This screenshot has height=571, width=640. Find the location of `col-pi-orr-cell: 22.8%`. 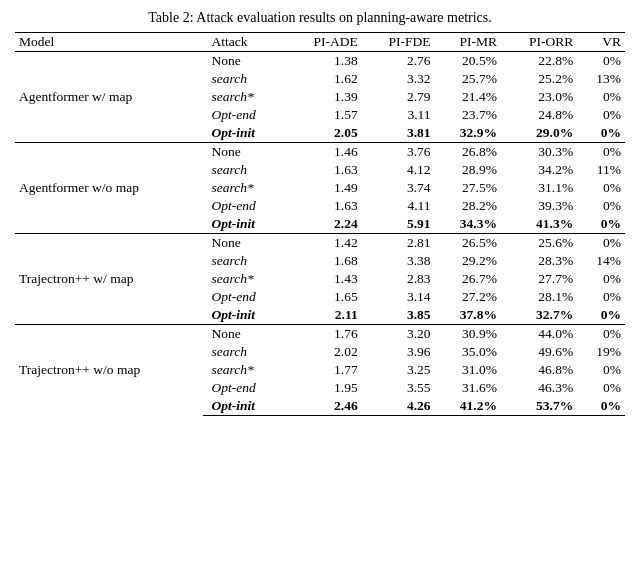

col-pi-orr-cell: 22.8% is located at coordinates (539, 62).